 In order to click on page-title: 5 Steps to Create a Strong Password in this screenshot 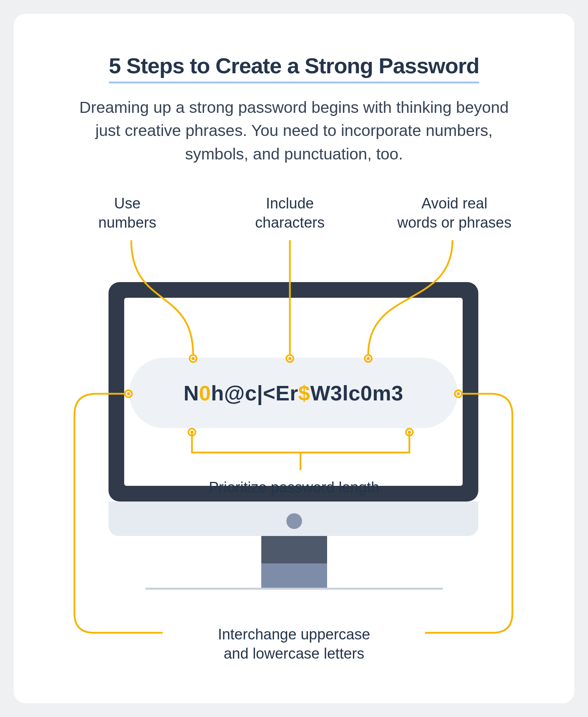, I will do `click(294, 68)`.